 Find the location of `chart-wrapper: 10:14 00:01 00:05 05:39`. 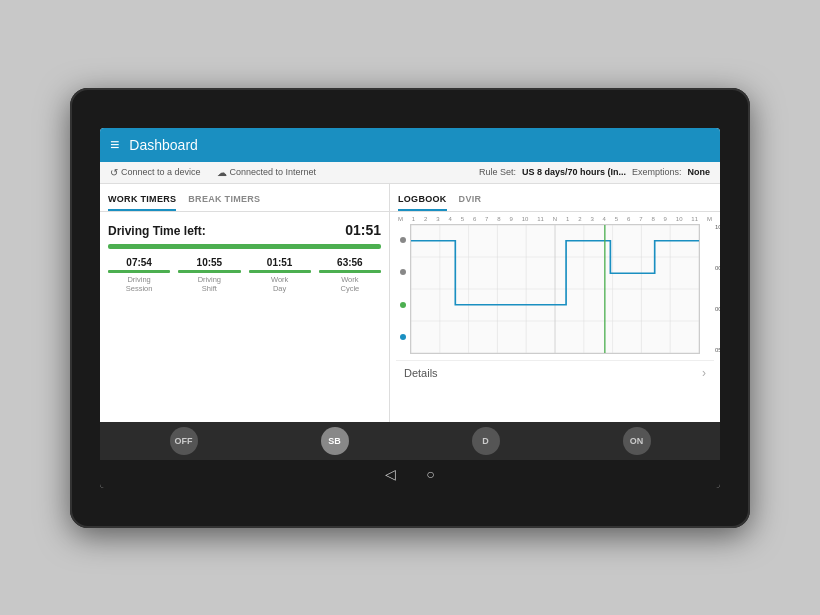

chart-wrapper: 10:14 00:01 00:05 05:39 is located at coordinates (555, 289).